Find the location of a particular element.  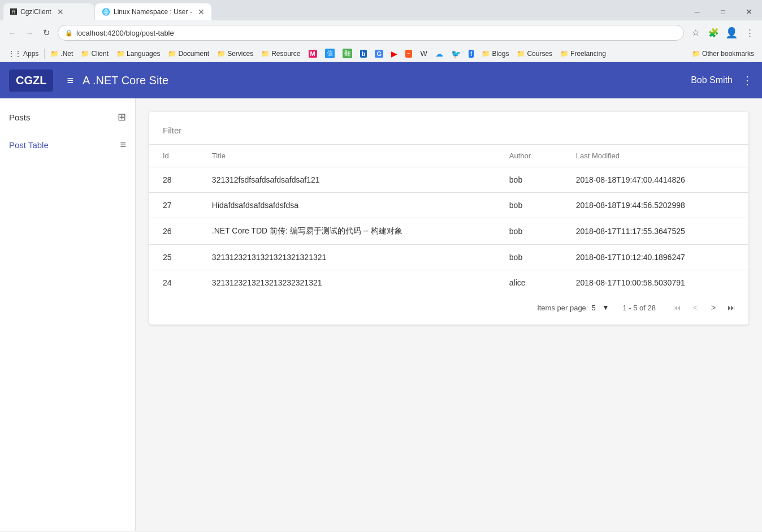

bookmark-icon: f is located at coordinates (471, 54).